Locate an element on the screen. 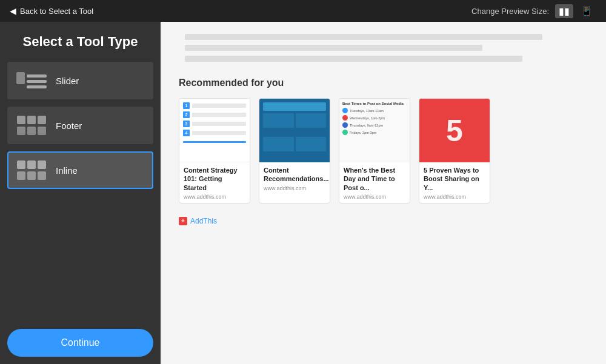  card3-row-2: Wednesdays, 1pm-2pm is located at coordinates (367, 118).